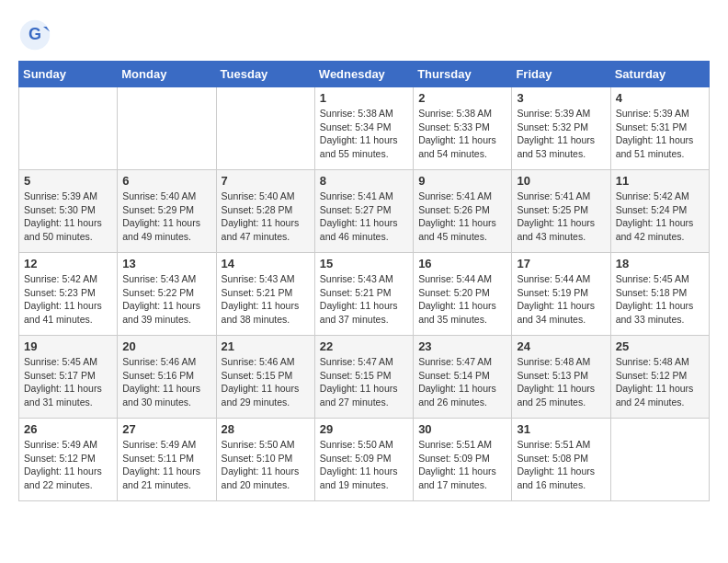 This screenshot has height=563, width=728. Describe the element at coordinates (463, 377) in the screenshot. I see `calendar-cell: 23Sunrise: 5:47 AM Sunset: 5:14 PM Dayli…` at that location.